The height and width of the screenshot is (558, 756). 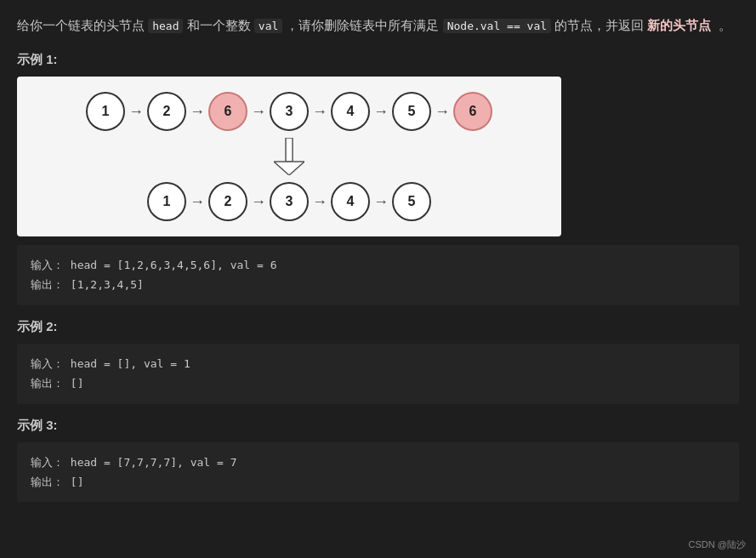 What do you see at coordinates (497, 26) in the screenshot?
I see `condition-code: Node.val == val` at bounding box center [497, 26].